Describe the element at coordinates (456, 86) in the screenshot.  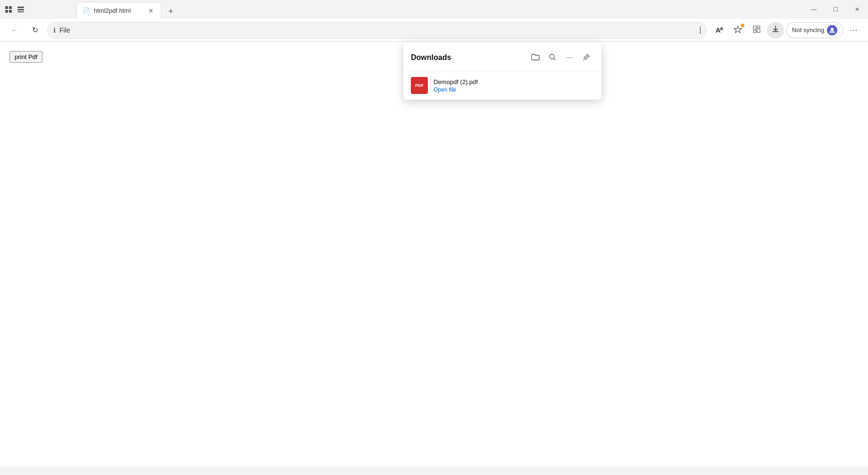
I see `download-info: Demopdf (2).pdf Open file` at that location.